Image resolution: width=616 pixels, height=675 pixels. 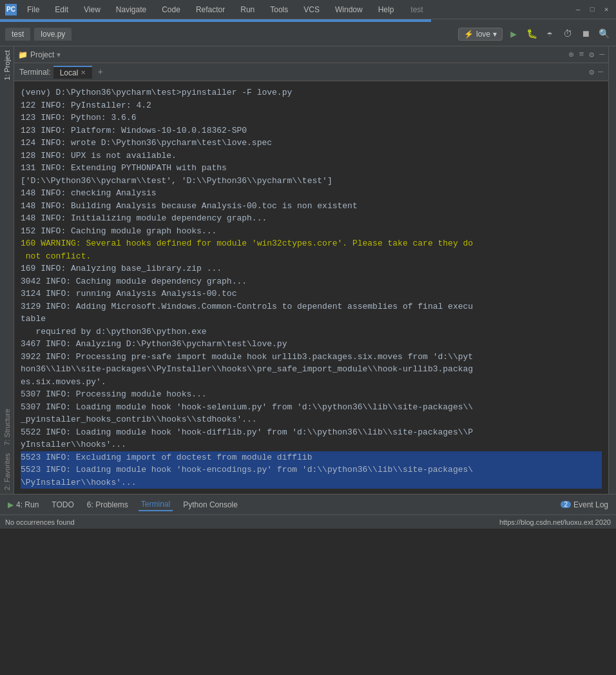 What do you see at coordinates (311, 206) in the screenshot?
I see `terminal-line: 148 INFO: Building Analysis because Anal…` at bounding box center [311, 206].